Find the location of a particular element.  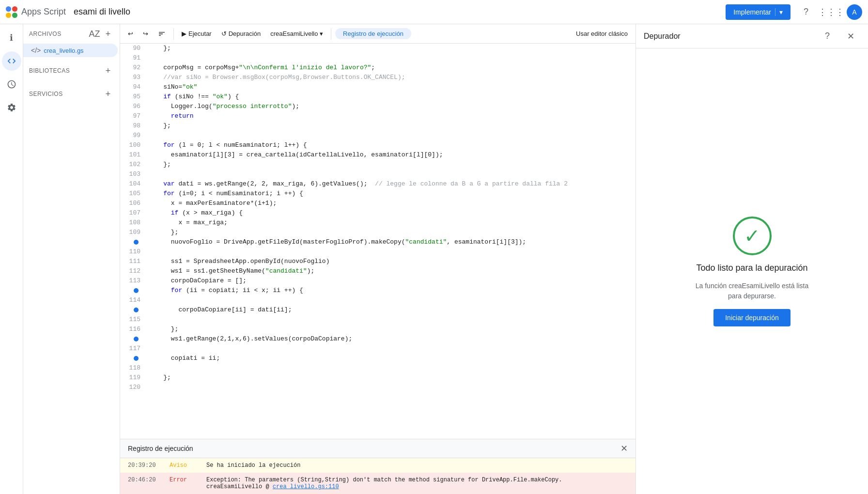

google-logo is located at coordinates (12, 12).